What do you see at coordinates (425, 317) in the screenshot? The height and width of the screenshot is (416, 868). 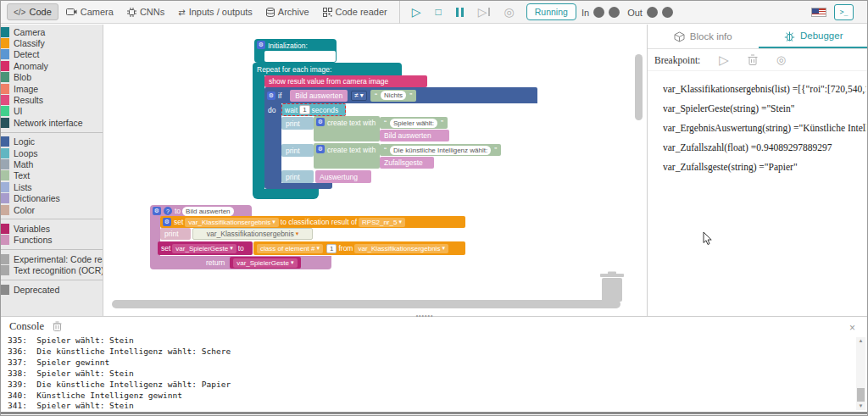 I see `console-resize-handle: ••••••` at bounding box center [425, 317].